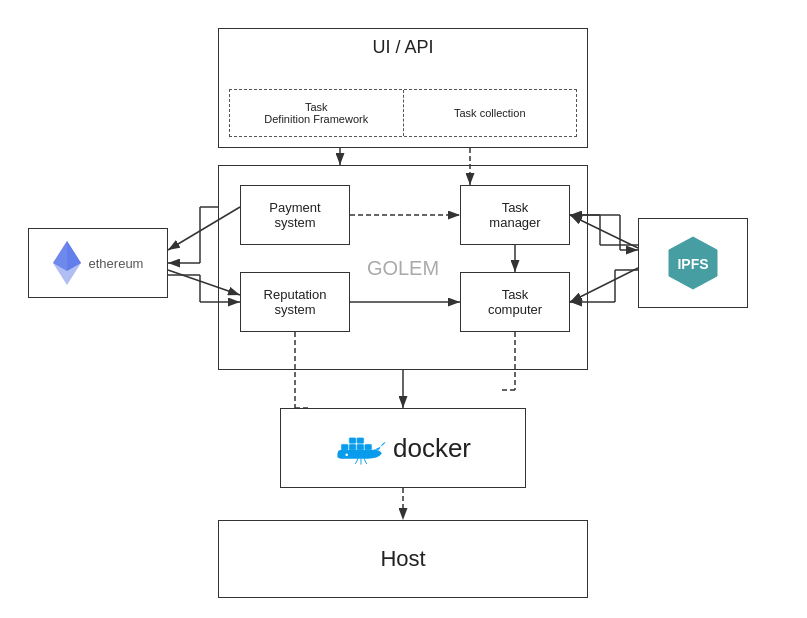  What do you see at coordinates (693, 263) in the screenshot?
I see `ipfs-hex-container: IPFS` at bounding box center [693, 263].